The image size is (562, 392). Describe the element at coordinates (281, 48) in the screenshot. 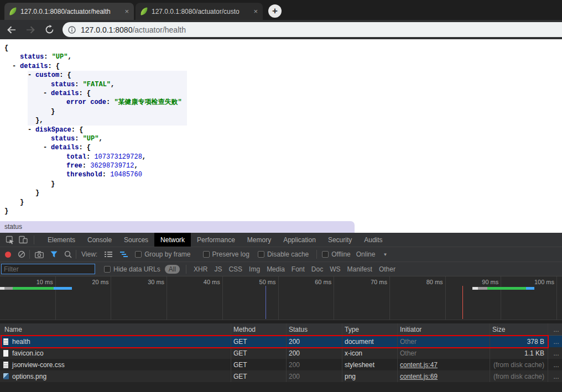

I see `json-line: {` at that location.